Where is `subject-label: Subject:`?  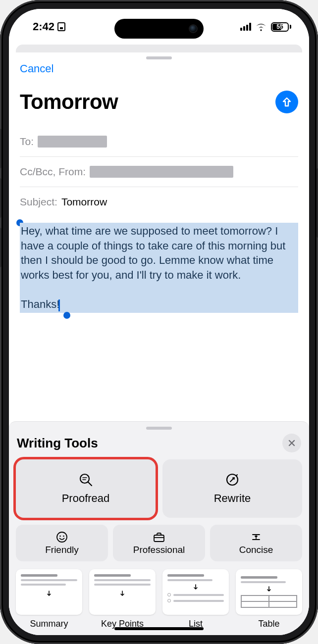 subject-label: Subject: is located at coordinates (39, 202).